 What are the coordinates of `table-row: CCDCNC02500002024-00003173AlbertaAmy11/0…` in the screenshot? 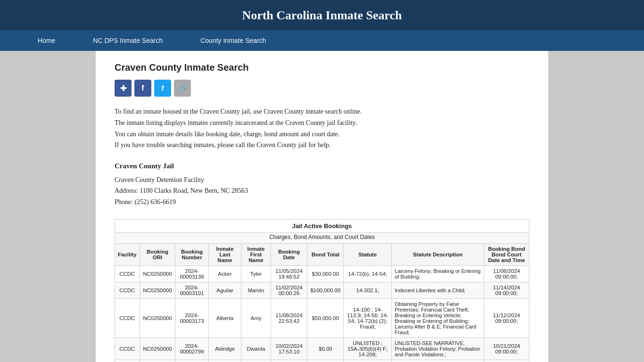 It's located at (322, 319).